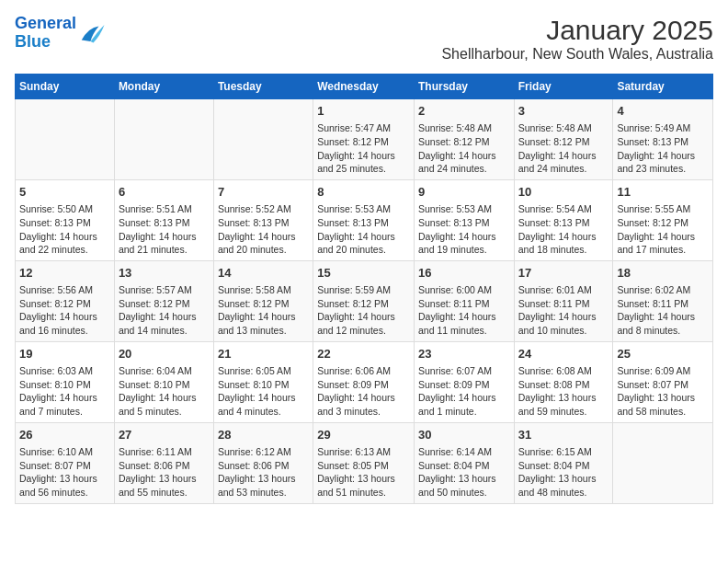 Image resolution: width=728 pixels, height=563 pixels. What do you see at coordinates (65, 86) in the screenshot?
I see `header-cell-sunday: Sunday` at bounding box center [65, 86].